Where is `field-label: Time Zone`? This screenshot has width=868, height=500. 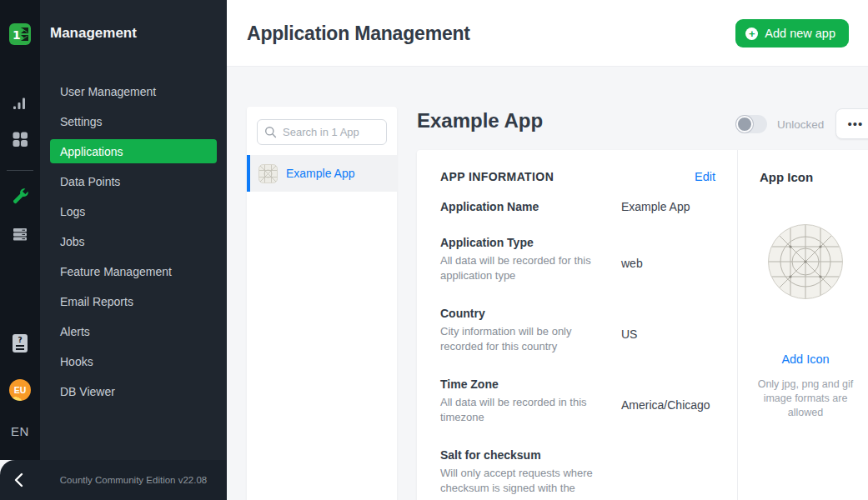 field-label: Time Zone is located at coordinates (524, 384).